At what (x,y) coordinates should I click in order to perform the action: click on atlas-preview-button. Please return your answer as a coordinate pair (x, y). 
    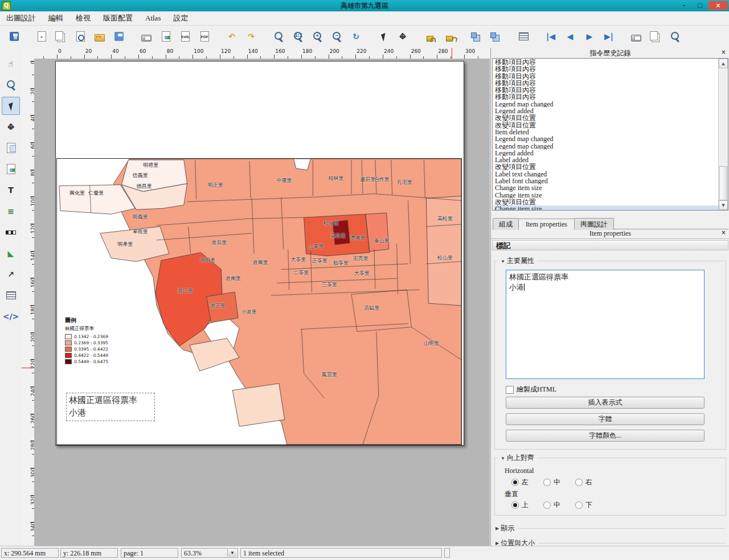
    Looking at the image, I should click on (523, 36).